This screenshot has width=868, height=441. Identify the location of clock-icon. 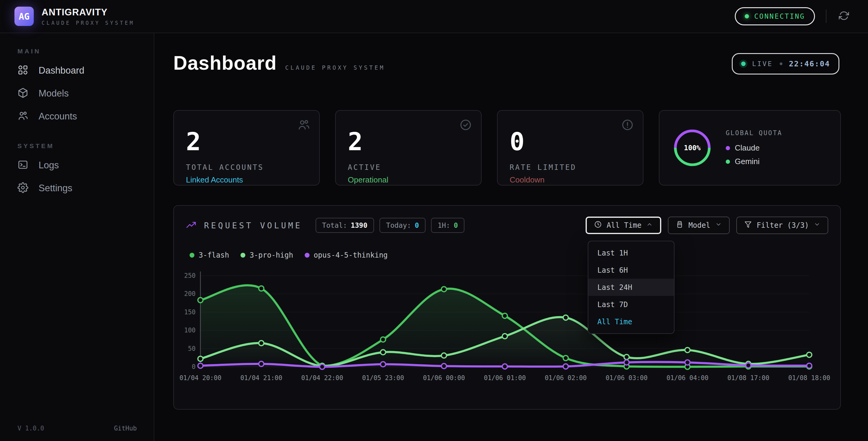
(598, 225).